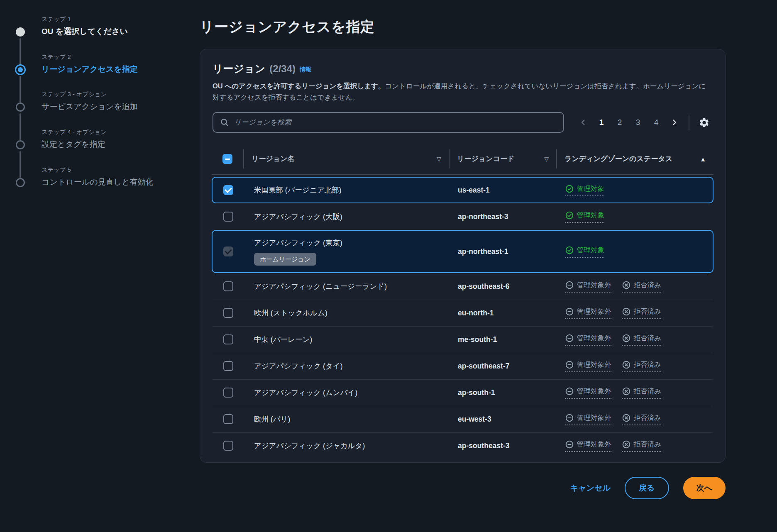 This screenshot has height=532, width=777. What do you see at coordinates (347, 286) in the screenshot?
I see `region-name-cell: アジアパシフィック (ニュージーランド)` at bounding box center [347, 286].